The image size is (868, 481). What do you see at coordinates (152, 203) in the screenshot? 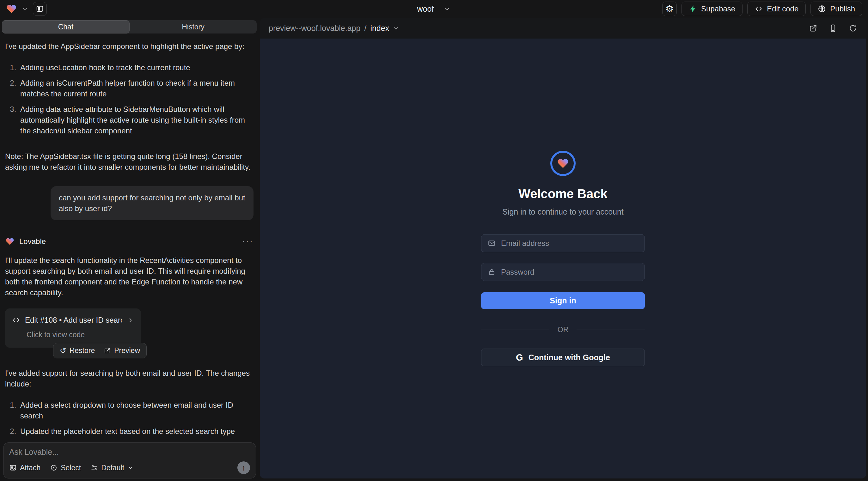
I see `user-message-bubble: can you add support for searching not on…` at bounding box center [152, 203].